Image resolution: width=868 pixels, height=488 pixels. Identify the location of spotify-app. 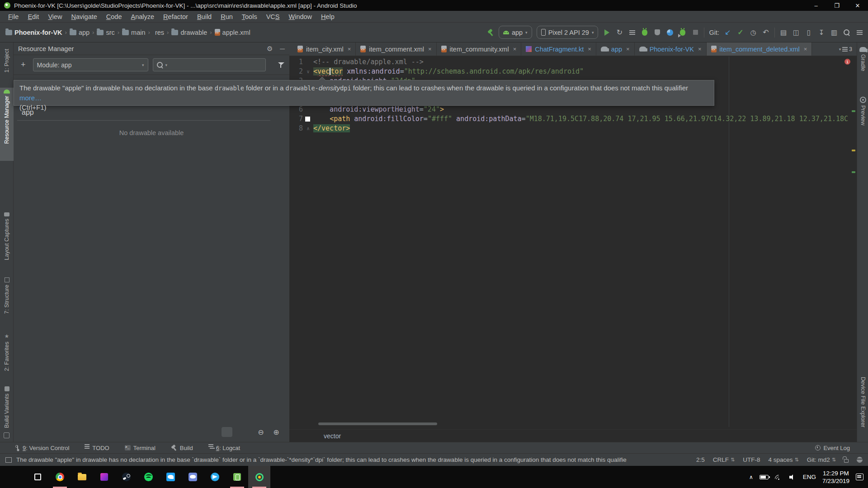
(148, 477).